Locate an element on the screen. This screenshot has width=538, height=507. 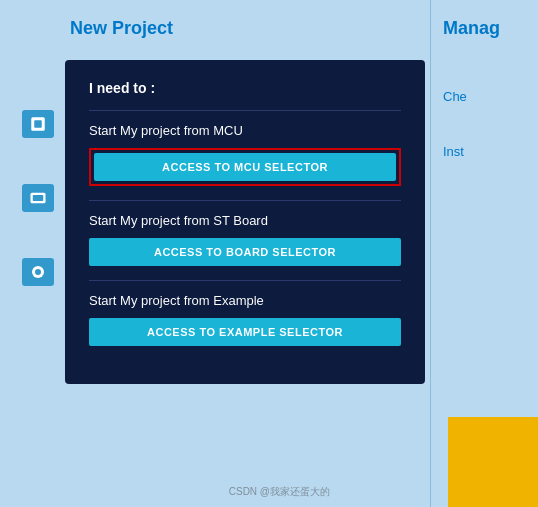
section-mcu-label: Start My project from MCU is located at coordinates (245, 130).